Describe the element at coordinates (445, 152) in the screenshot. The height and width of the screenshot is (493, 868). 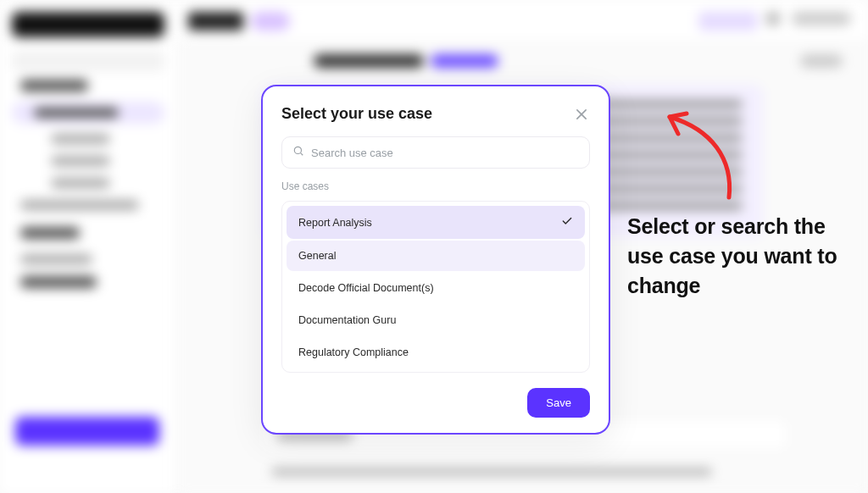
I see `search-use-case-input` at that location.